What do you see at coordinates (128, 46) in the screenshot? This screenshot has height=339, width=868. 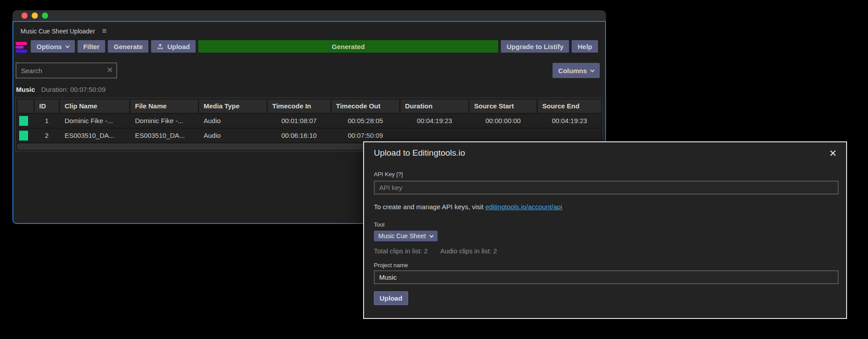 I see `generate-button-label: Generate` at bounding box center [128, 46].